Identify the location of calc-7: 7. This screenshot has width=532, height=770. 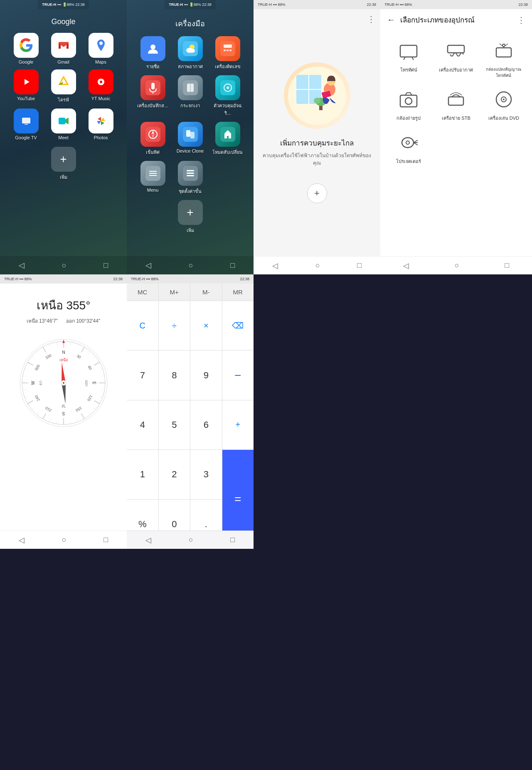
(143, 375).